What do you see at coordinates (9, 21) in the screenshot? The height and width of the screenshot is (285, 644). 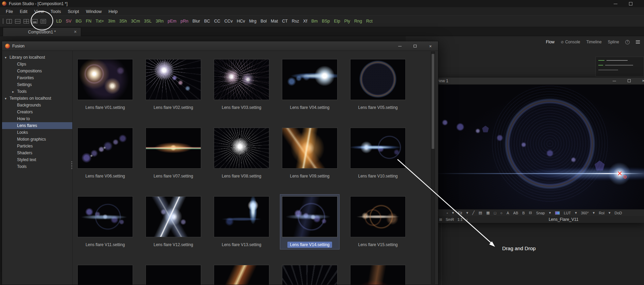 I see `layout-split-vertical-icon` at bounding box center [9, 21].